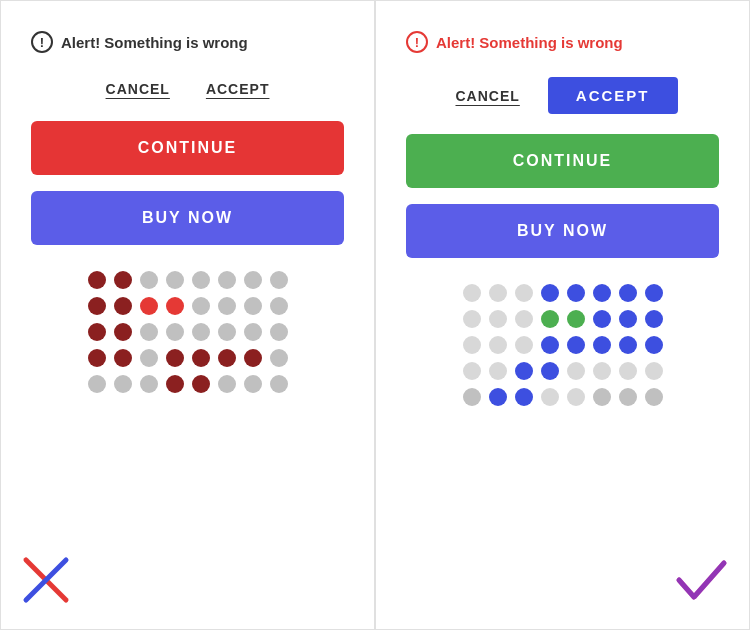  I want to click on cross-mark-left, so click(46, 582).